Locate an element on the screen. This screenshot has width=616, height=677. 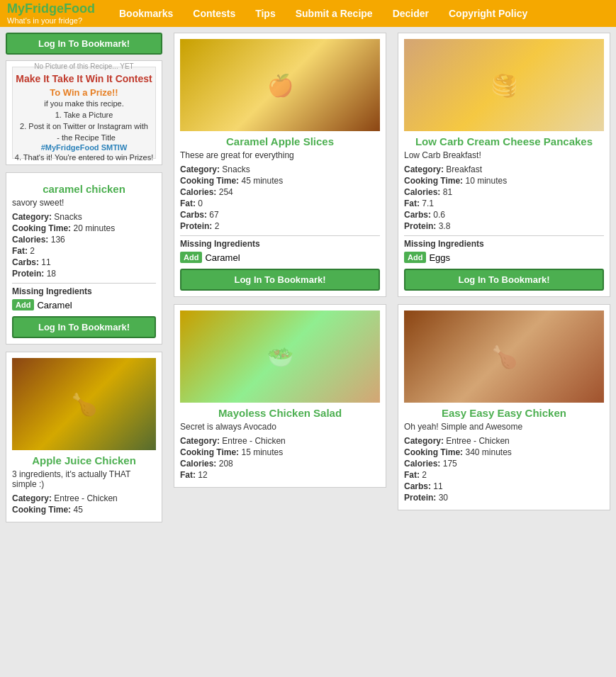
contest-title: Make It Take It Win It Contest is located at coordinates (84, 79).